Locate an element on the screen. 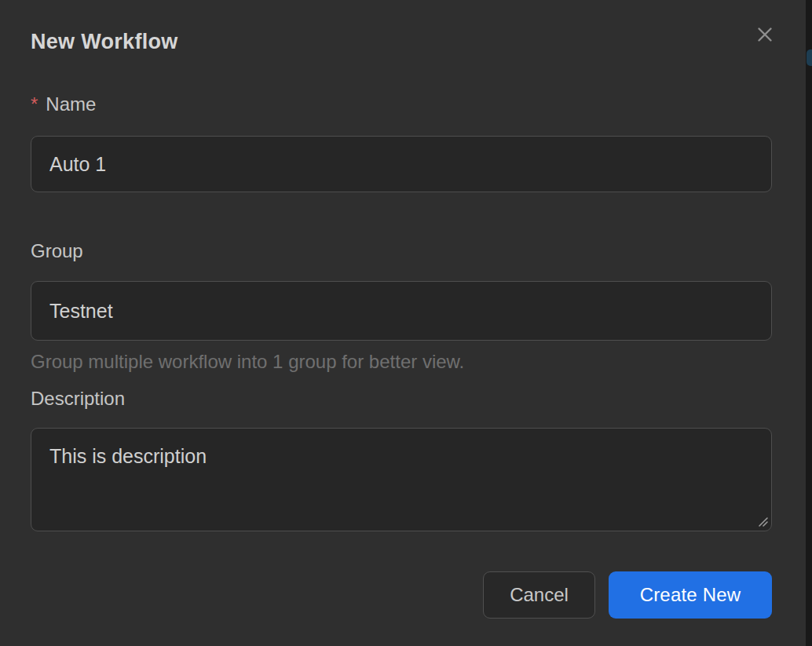 The image size is (812, 646). name-field-label: *Name is located at coordinates (401, 104).